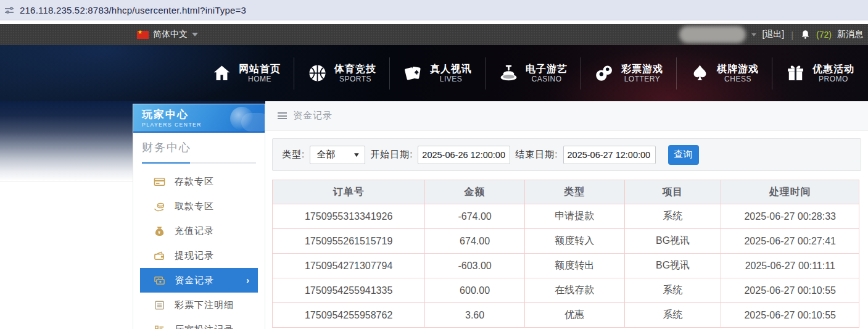  Describe the element at coordinates (566, 241) in the screenshot. I see `table-row: 1750955261515719 674.00 额度转入 BG视讯 2025-0…` at that location.